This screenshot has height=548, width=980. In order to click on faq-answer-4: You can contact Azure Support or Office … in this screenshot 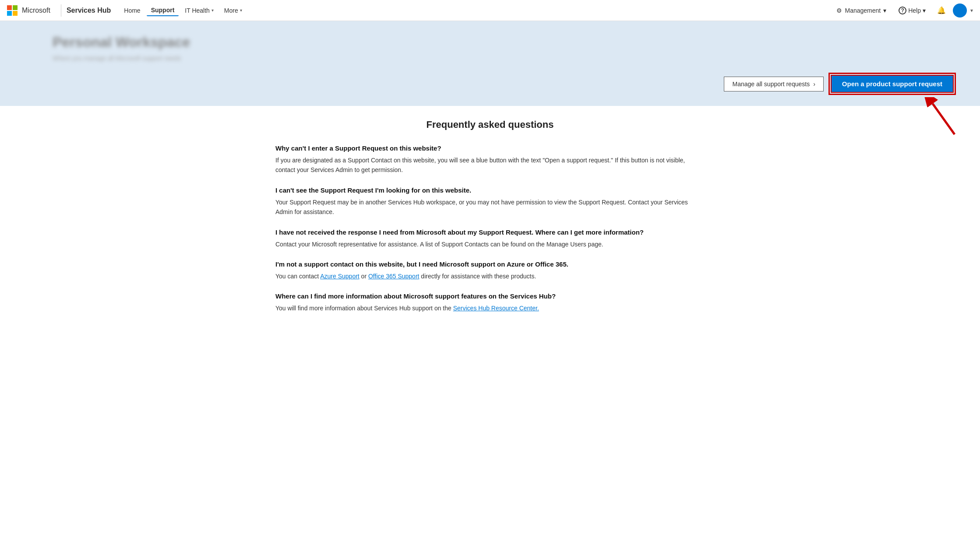, I will do `click(490, 276)`.